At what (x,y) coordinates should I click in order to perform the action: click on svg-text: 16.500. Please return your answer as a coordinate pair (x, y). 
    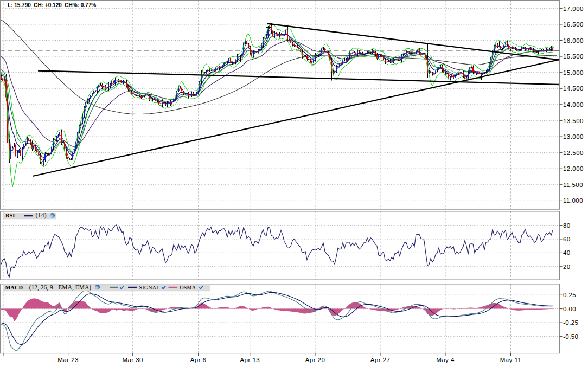
    Looking at the image, I should click on (573, 24).